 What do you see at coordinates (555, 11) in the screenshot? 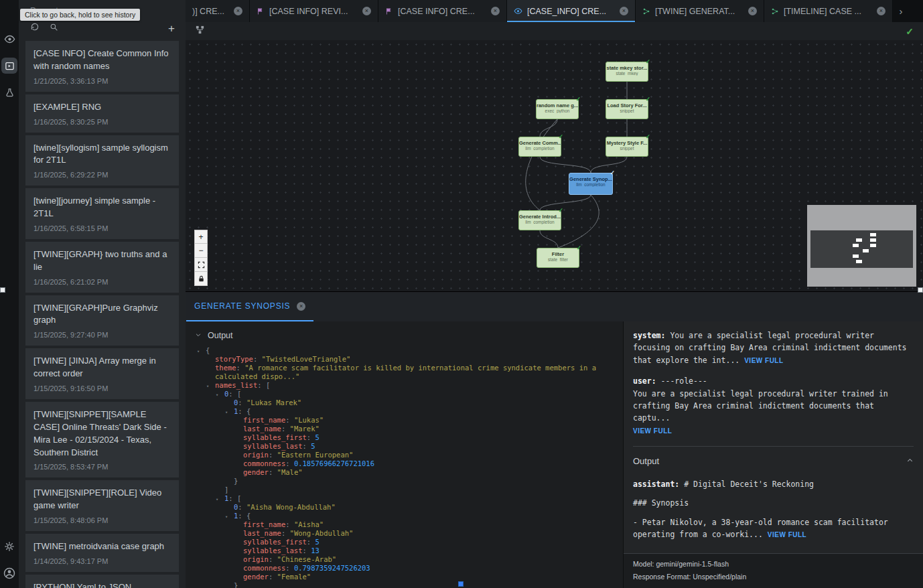
I see `tab-bar: )] CRE...×[CASE INFO] REVI...×[CASE INFO…` at bounding box center [555, 11].